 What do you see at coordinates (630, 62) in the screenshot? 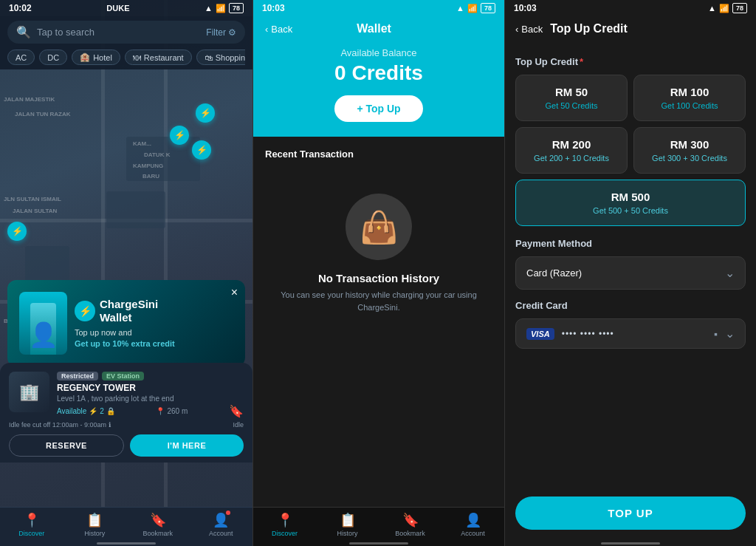
I see `credit-section-label: Top Up Credit *` at bounding box center [630, 62].